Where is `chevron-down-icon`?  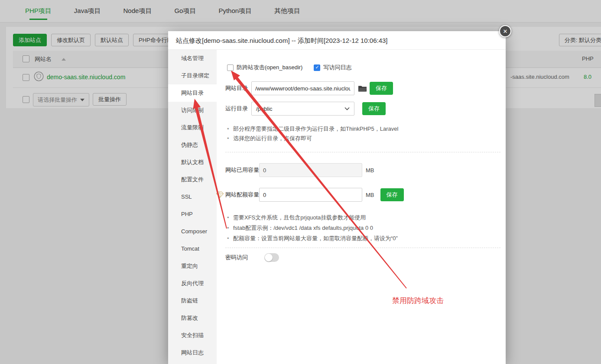
chevron-down-icon is located at coordinates (347, 109).